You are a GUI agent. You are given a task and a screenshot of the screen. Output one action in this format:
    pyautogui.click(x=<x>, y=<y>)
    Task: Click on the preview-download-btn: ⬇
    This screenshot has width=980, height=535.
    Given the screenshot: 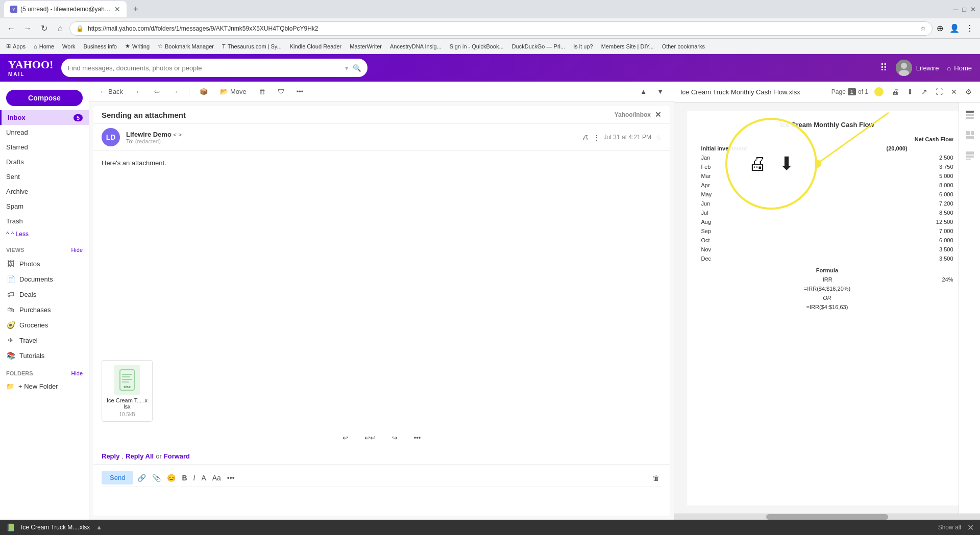 What is the action you would take?
    pyautogui.click(x=910, y=92)
    